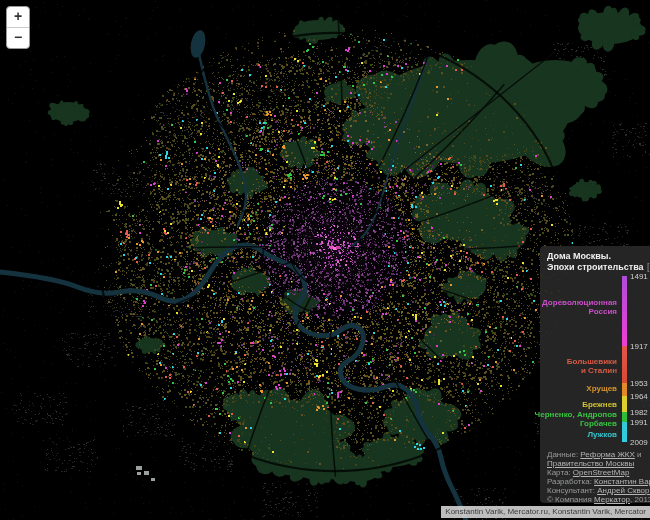  What do you see at coordinates (638, 454) in the screenshot?
I see `credit-text: и` at bounding box center [638, 454].